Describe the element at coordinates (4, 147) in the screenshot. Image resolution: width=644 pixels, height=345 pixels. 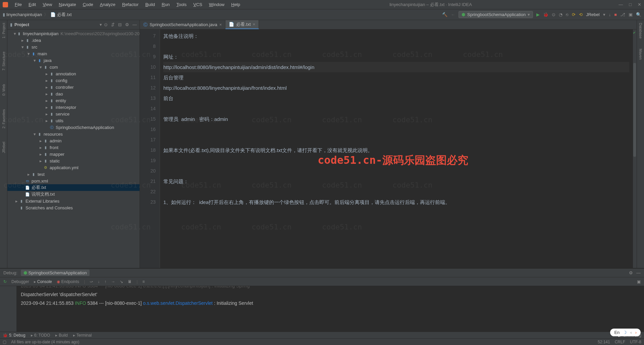
I see `left-tab-jrebel: JRebel` at that location.